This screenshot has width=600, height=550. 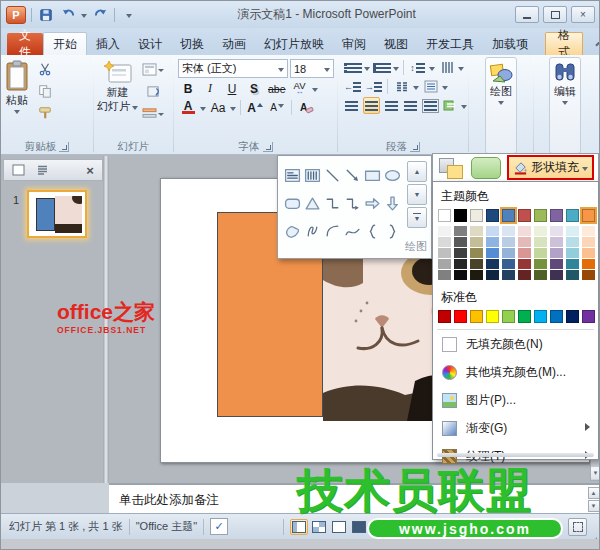 I want to click on columns-button, so click(x=402, y=86).